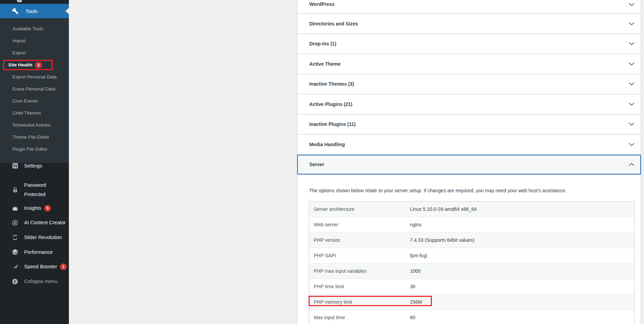 The image size is (644, 324). I want to click on submenu-item-site-health: Site Health3, so click(34, 65).